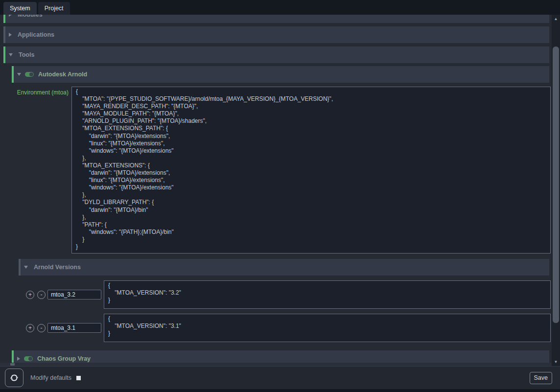  I want to click on section-autodesk-arnold: Autodesk Arnold, so click(280, 74).